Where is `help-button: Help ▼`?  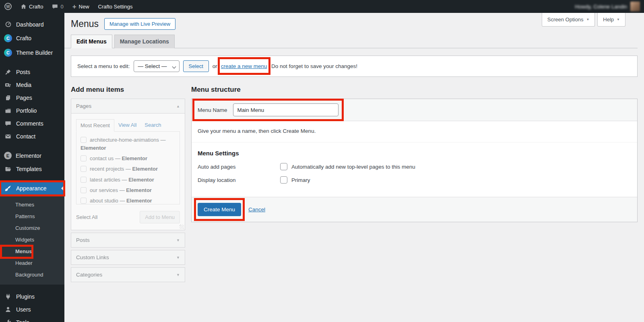 help-button: Help ▼ is located at coordinates (611, 20).